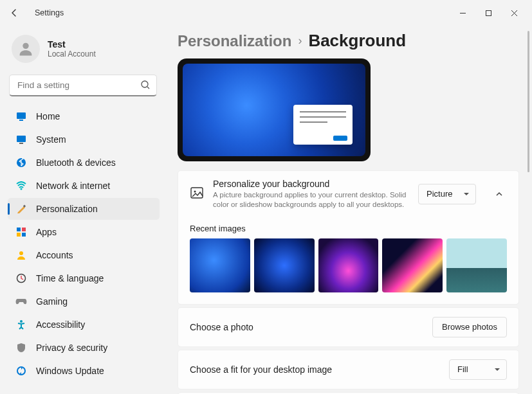 This screenshot has width=532, height=394. What do you see at coordinates (311, 200) in the screenshot?
I see `card-desc: A picture background applies to your cur…` at bounding box center [311, 200].